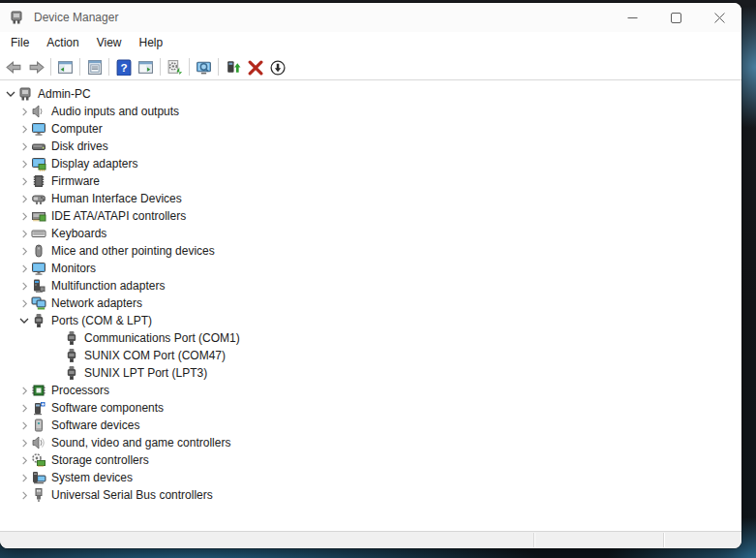 This screenshot has width=756, height=558. What do you see at coordinates (371, 478) in the screenshot?
I see `tree-item-system-devices: System devices` at bounding box center [371, 478].